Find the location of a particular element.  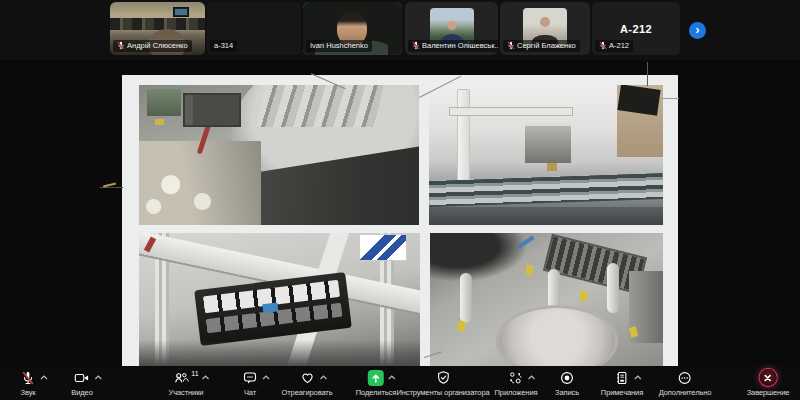

audio-button: Звук is located at coordinates (28, 383).